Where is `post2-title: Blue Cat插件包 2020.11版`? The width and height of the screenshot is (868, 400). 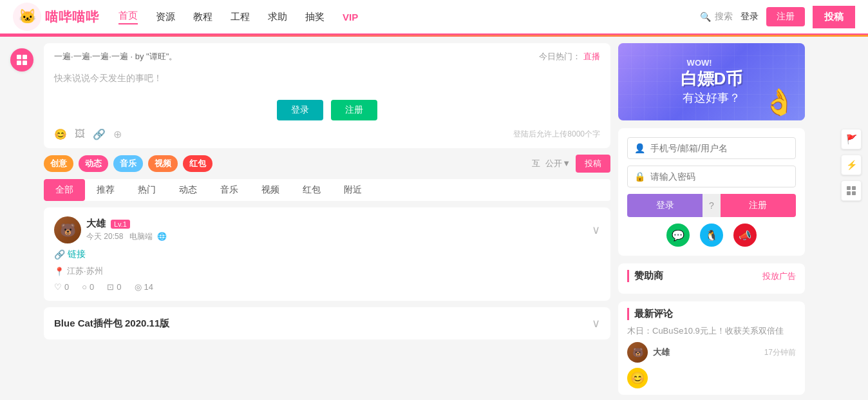
post2-title: Blue Cat插件包 2020.11版 is located at coordinates (112, 323).